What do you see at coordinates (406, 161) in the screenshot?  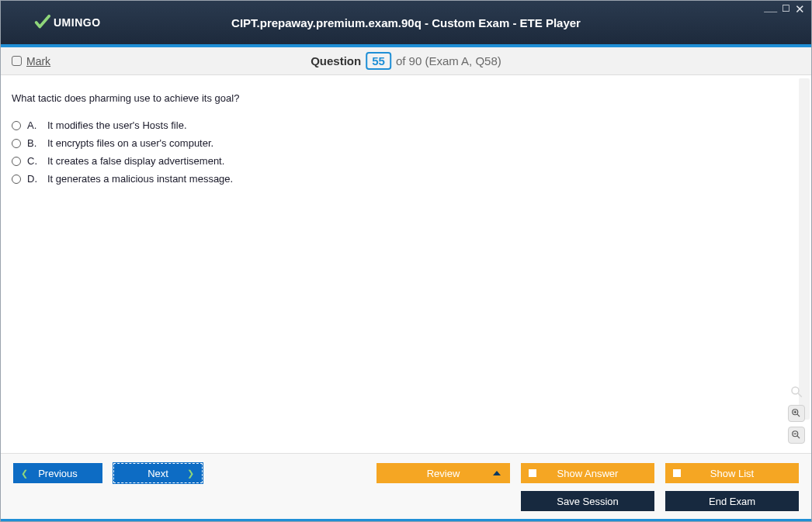 I see `option-c: C. It creates a false display advertisem…` at bounding box center [406, 161].